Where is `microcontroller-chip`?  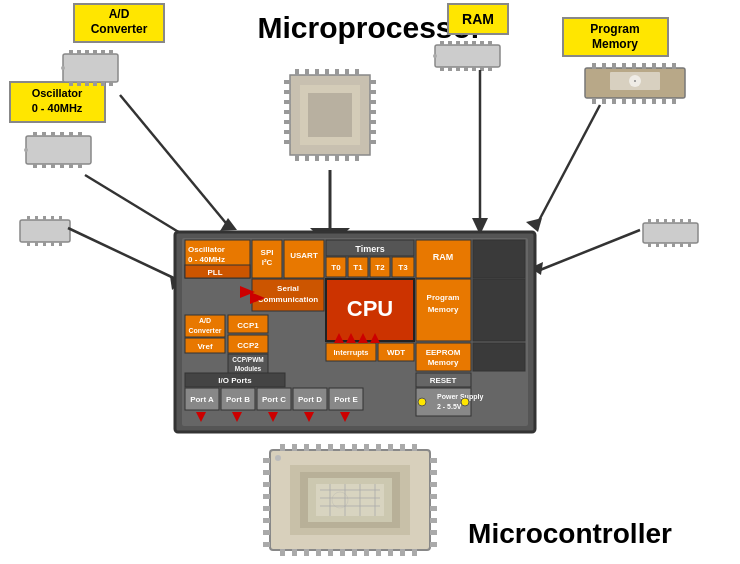
microcontroller-chip is located at coordinates (350, 500).